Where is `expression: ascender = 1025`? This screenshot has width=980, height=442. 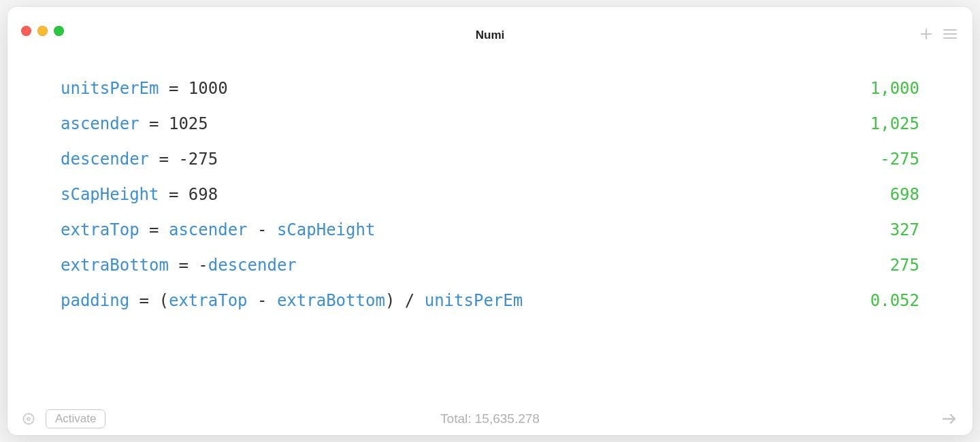
expression: ascender = 1025 is located at coordinates (135, 124).